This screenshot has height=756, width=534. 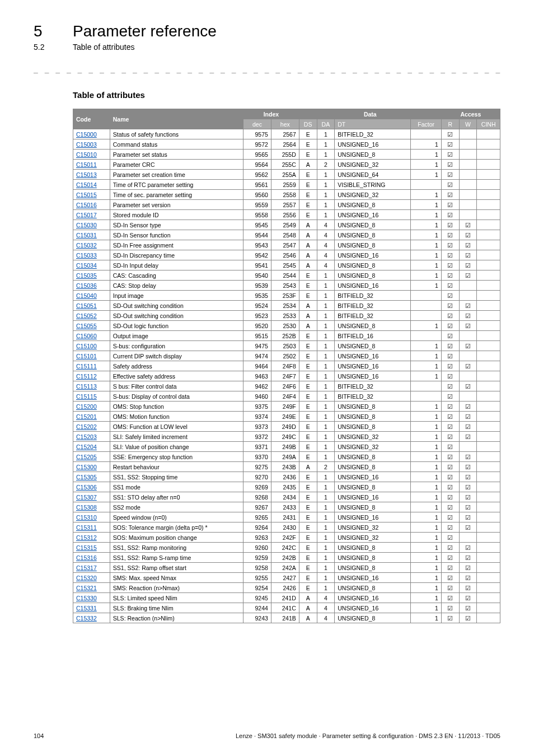 What do you see at coordinates (39, 736) in the screenshot?
I see `page-number: 104` at bounding box center [39, 736].